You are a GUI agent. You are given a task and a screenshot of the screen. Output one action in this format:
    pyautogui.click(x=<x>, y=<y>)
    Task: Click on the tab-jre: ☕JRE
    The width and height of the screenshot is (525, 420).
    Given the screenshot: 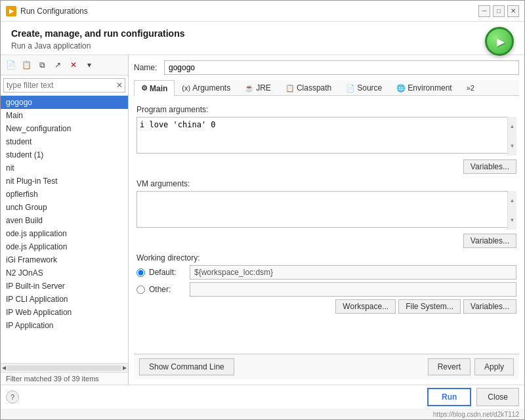 What is the action you would take?
    pyautogui.click(x=258, y=88)
    